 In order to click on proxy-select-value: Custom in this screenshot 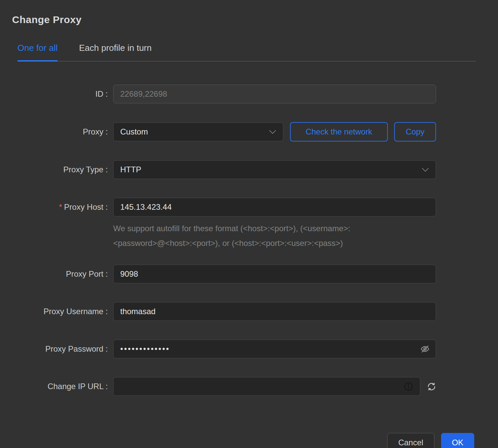, I will do `click(134, 132)`.